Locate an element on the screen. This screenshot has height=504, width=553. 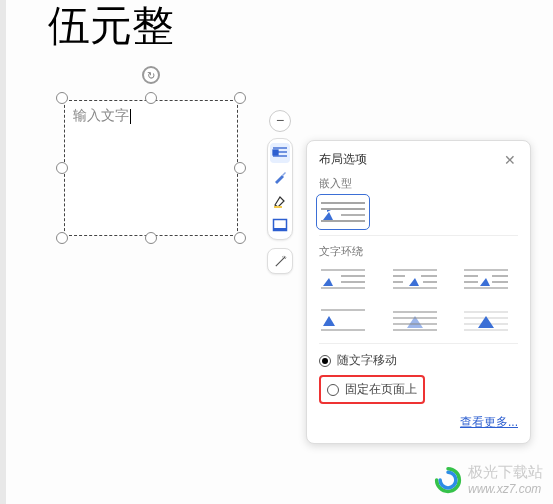
through-wrap-option is located at coordinates (486, 280).